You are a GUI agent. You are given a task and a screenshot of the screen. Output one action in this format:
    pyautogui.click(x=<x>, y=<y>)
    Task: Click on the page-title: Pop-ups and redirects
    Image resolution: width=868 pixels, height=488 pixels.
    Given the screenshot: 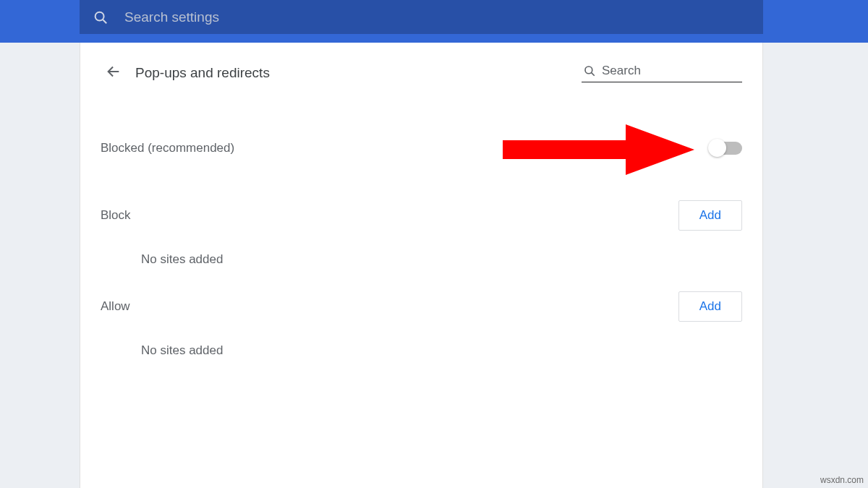 What is the action you would take?
    pyautogui.click(x=203, y=73)
    